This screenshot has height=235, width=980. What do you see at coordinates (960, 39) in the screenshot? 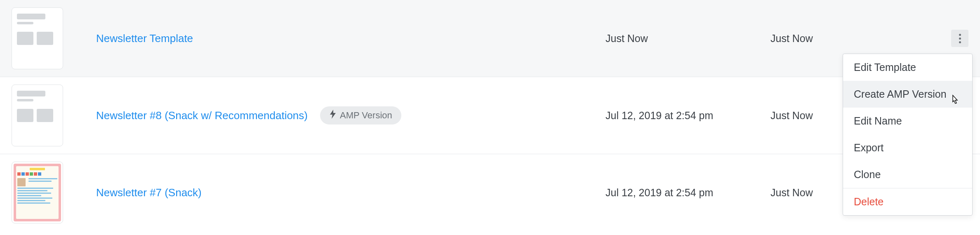
I see `more-vertical-icon` at bounding box center [960, 39].